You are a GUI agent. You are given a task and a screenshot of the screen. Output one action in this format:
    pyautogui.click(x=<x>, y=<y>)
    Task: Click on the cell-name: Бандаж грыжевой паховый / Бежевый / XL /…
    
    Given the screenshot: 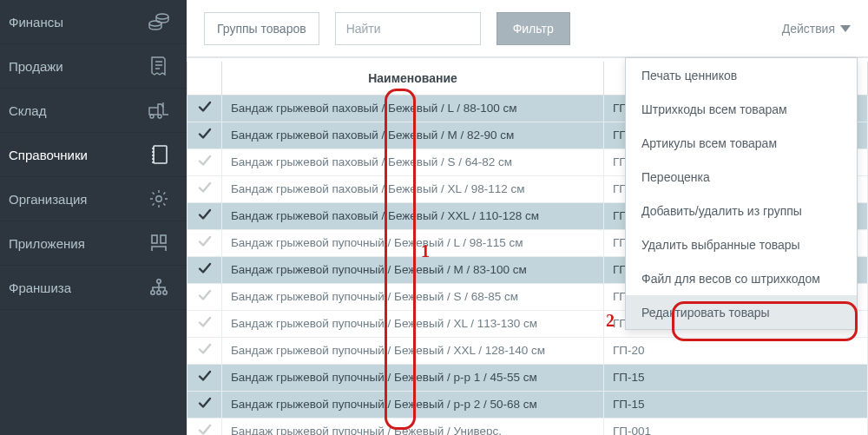 What is the action you would take?
    pyautogui.click(x=413, y=189)
    